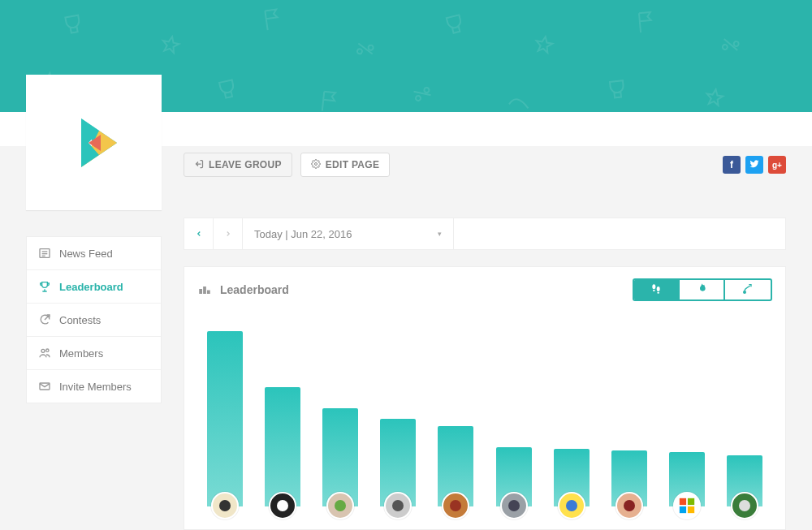 Image resolution: width=812 pixels, height=530 pixels. What do you see at coordinates (777, 165) in the screenshot?
I see `share-google-button: g+` at bounding box center [777, 165].